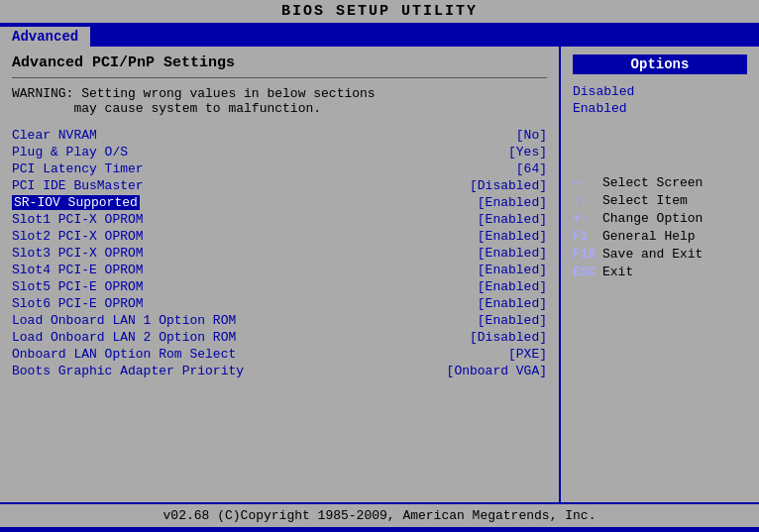 This screenshot has width=759, height=532. What do you see at coordinates (279, 287) in the screenshot?
I see `setting-row: Slot5 PCI-E OPROM[Enabled]` at bounding box center [279, 287].